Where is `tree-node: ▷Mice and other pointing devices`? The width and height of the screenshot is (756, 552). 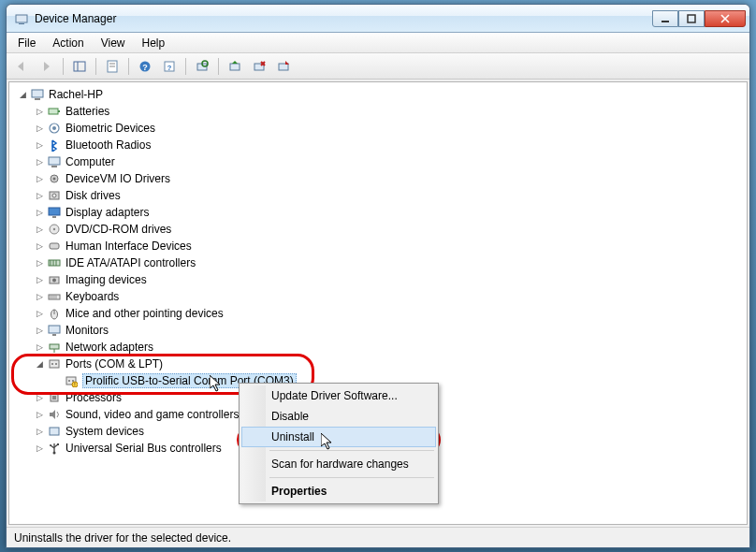 tree-node: ▷Mice and other pointing devices is located at coordinates (388, 313).